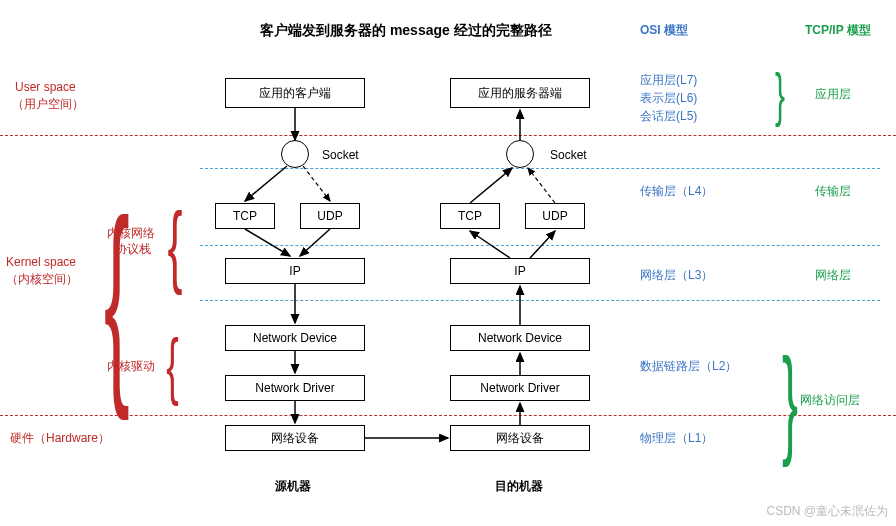 Image resolution: width=896 pixels, height=526 pixels. Describe the element at coordinates (519, 486) in the screenshot. I see `label-dst-machine: 目的机器` at that location.